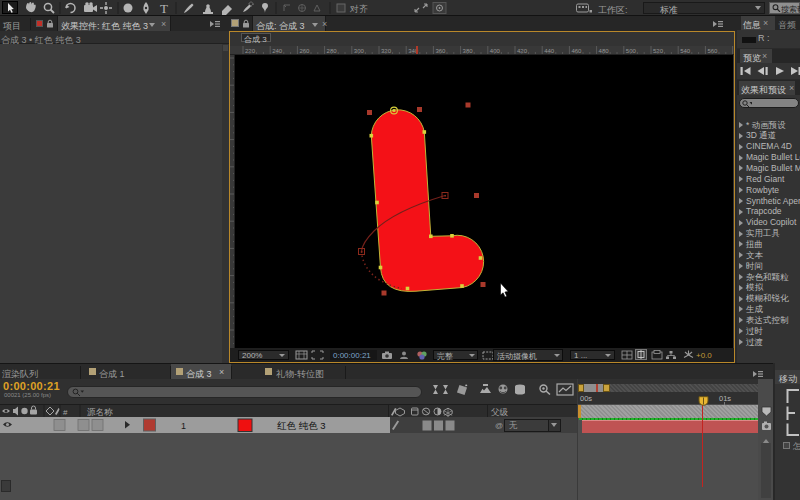 Image resolution: width=800 pixels, height=500 pixels. I want to click on svg-text: 500, so click(632, 51).